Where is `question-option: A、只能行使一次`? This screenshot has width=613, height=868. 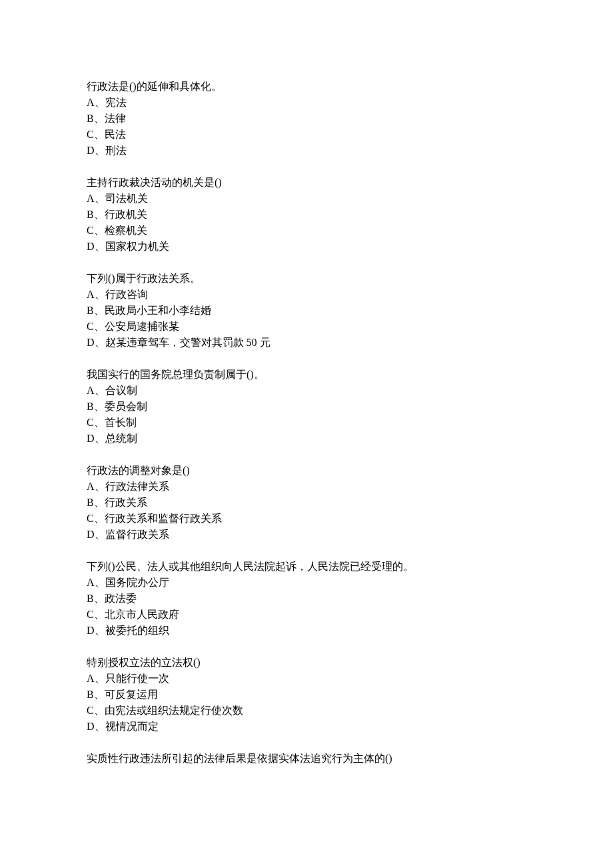 question-option: A、只能行使一次 is located at coordinates (306, 679).